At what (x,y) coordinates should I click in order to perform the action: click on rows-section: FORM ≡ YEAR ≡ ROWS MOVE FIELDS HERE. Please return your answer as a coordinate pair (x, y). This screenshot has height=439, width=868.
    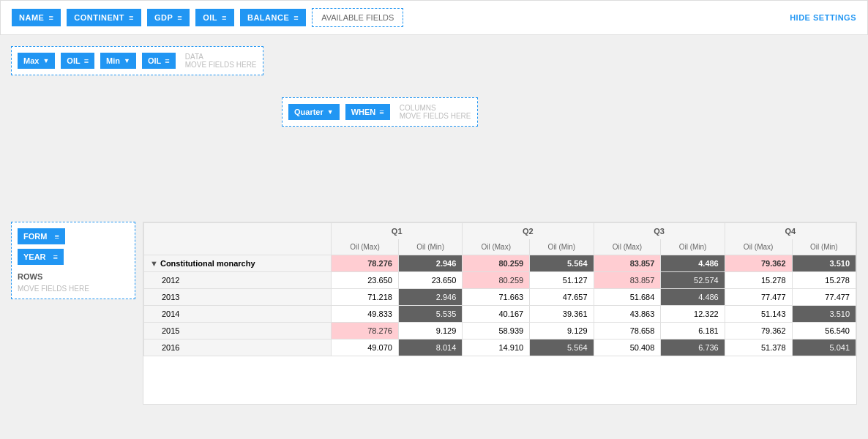
    Looking at the image, I should click on (73, 260).